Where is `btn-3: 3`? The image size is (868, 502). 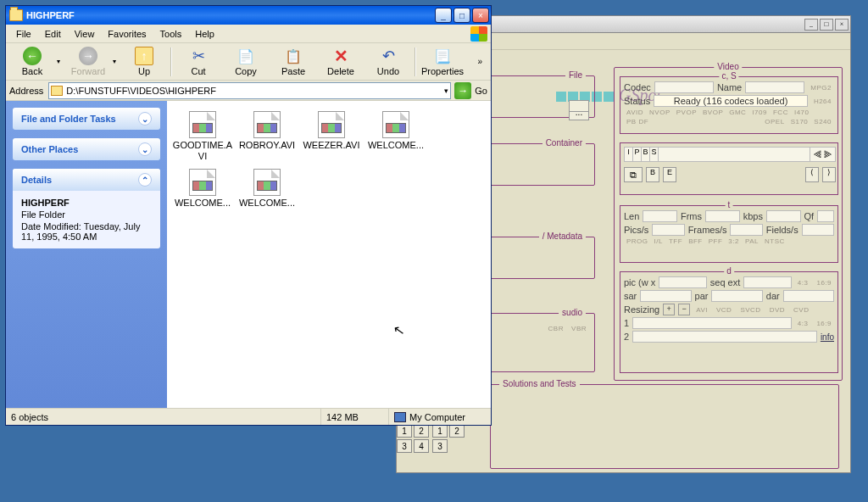
btn-3: 3 is located at coordinates (404, 446).